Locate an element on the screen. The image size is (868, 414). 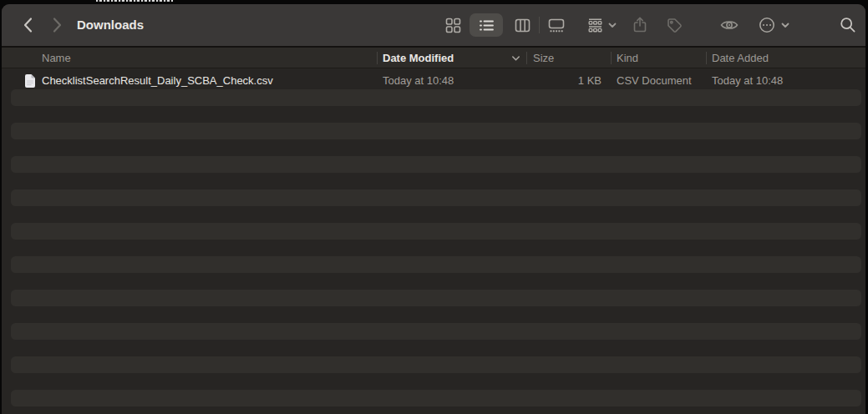
back-button is located at coordinates (28, 25).